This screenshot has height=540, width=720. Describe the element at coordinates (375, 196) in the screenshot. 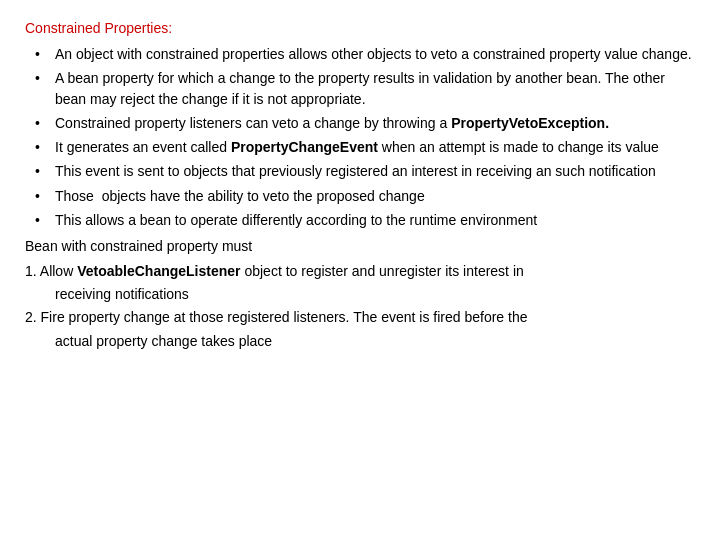

I see `list-item-text: Those objects have the ability to veto t…` at that location.